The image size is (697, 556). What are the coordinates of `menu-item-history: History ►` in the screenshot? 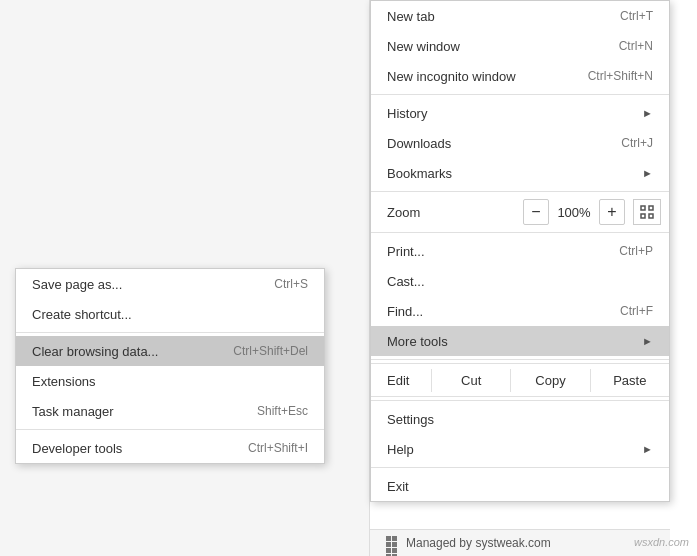 It's located at (520, 113).